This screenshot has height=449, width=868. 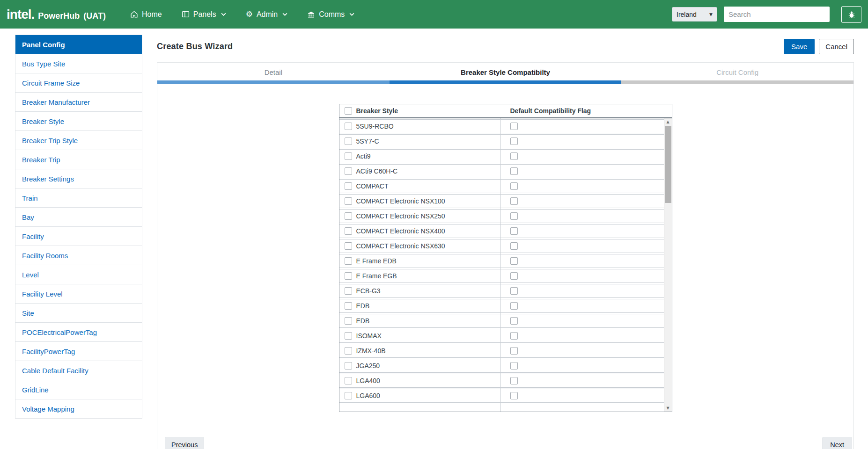 What do you see at coordinates (767, 14) in the screenshot?
I see `topbar-right: Ireland ▼` at bounding box center [767, 14].